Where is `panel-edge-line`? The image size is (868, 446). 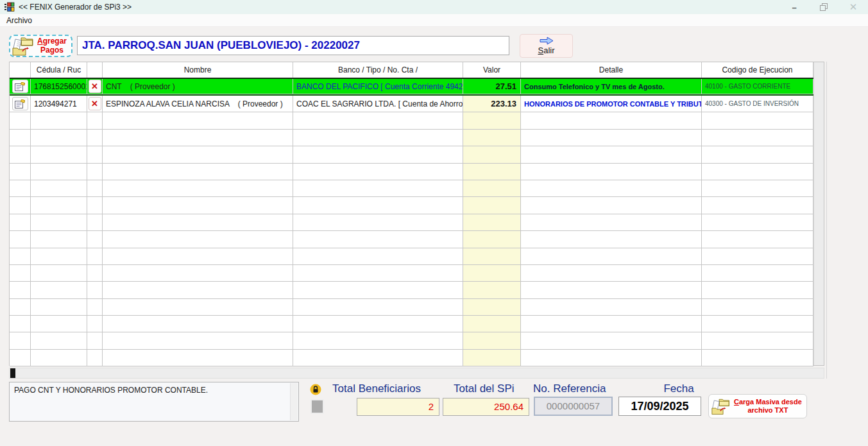 panel-edge-line is located at coordinates (826, 220).